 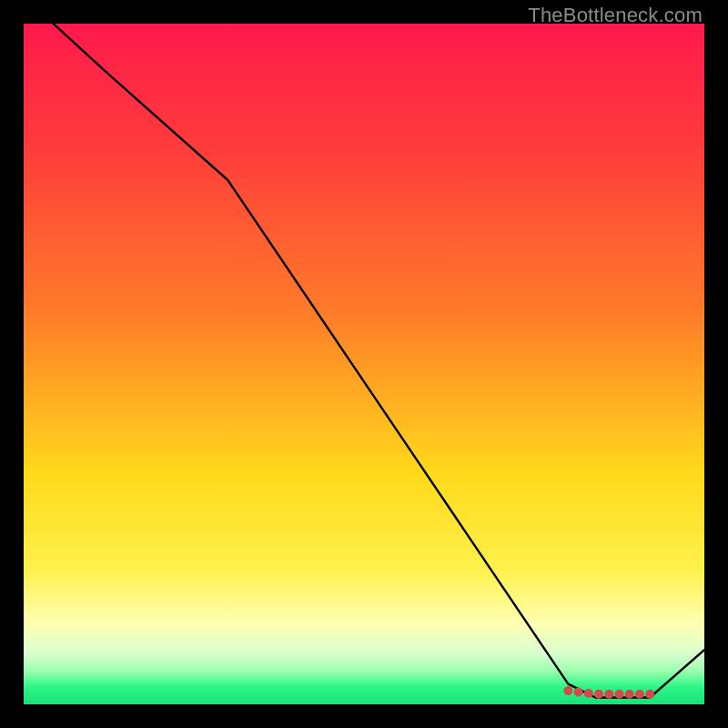 I want to click on marker-layer, so click(x=609, y=693).